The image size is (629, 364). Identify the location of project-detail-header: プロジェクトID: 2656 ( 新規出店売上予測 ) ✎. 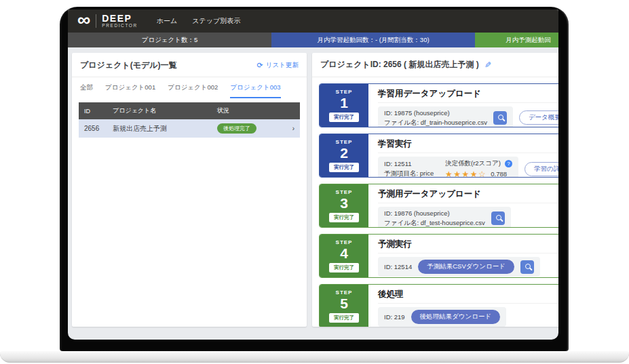
(436, 65).